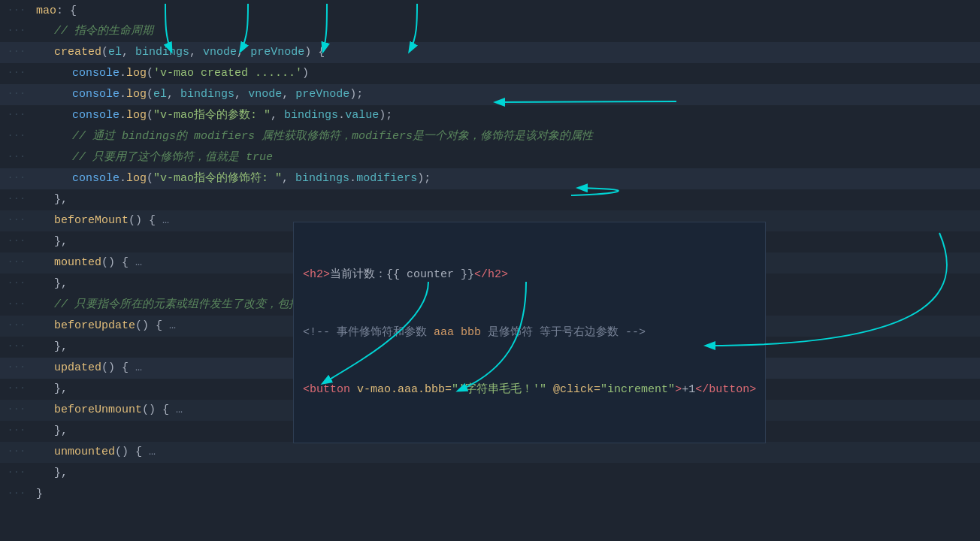  I want to click on code-line-8: // 只要用了这个修饰符，值就是 true, so click(490, 158).